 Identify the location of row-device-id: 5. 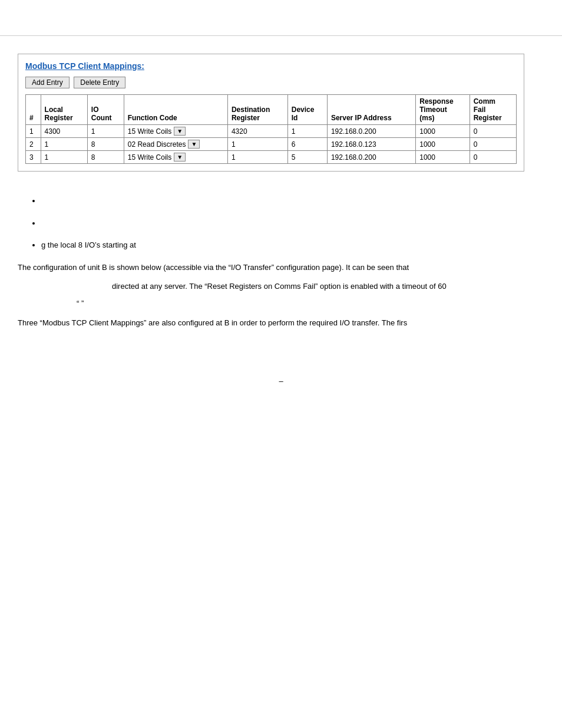
(308, 157).